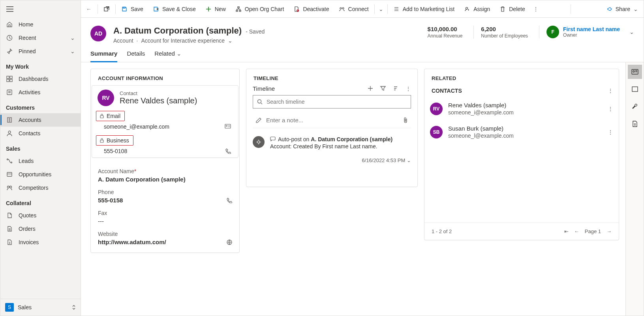 Image resolution: width=644 pixels, height=316 pixels. What do you see at coordinates (27, 229) in the screenshot?
I see `sidebar-label: Orders` at bounding box center [27, 229].